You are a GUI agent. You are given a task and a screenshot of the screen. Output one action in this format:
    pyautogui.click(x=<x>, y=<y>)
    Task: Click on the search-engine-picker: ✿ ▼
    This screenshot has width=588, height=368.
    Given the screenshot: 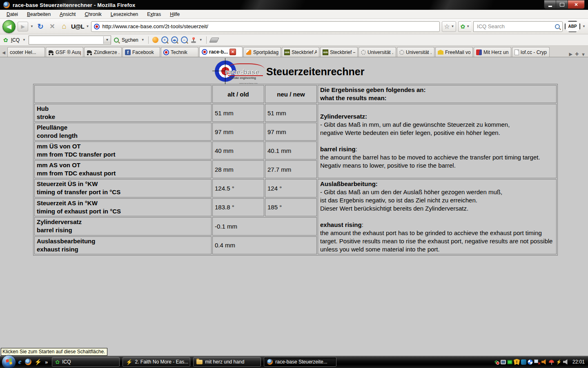 What is the action you would take?
    pyautogui.click(x=465, y=27)
    